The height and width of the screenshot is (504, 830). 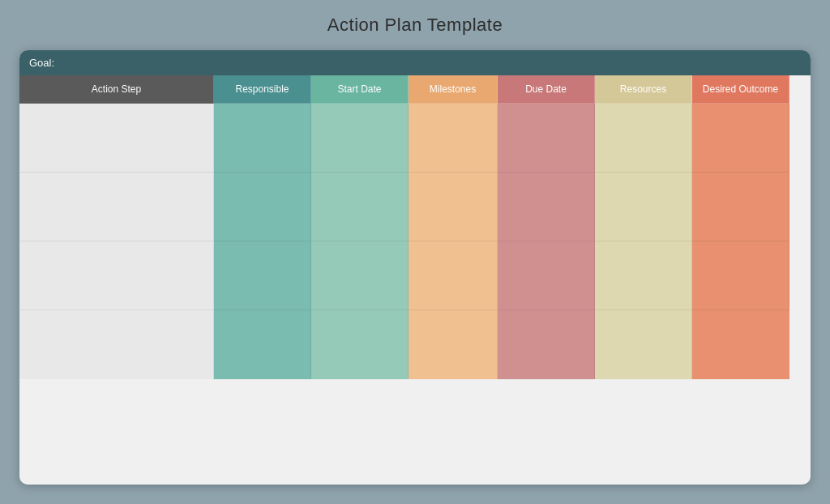 I want to click on cell-row1-start-date, so click(x=360, y=138).